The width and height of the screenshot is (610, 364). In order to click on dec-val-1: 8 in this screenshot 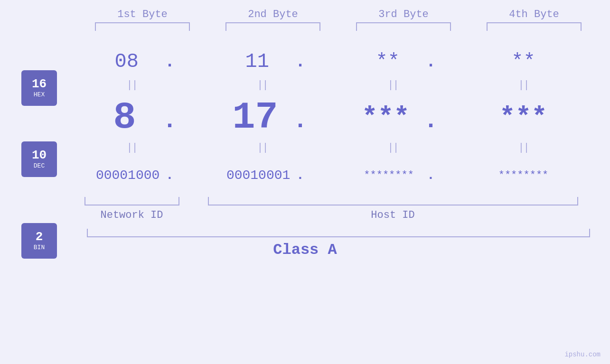, I will do `click(124, 118)`.